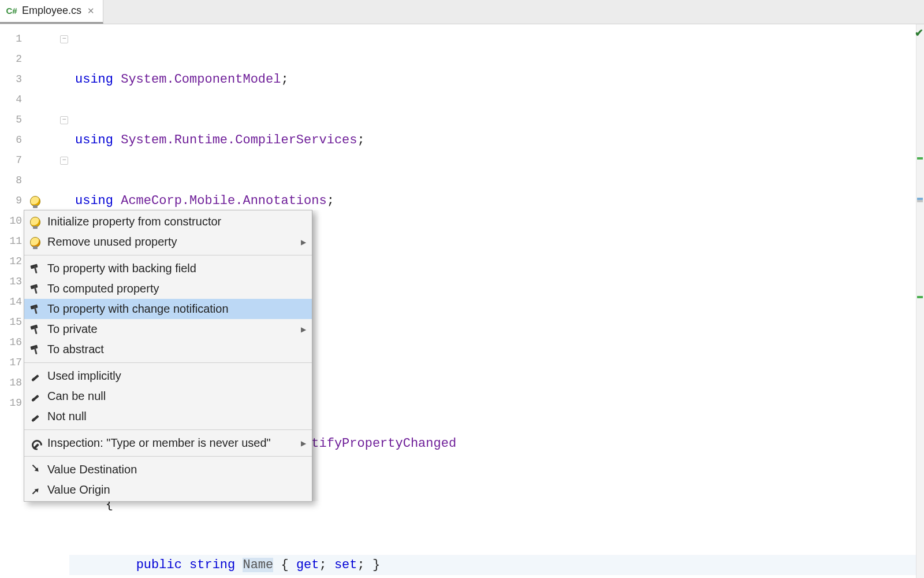  I want to click on arrow-down-right-icon, so click(35, 470).